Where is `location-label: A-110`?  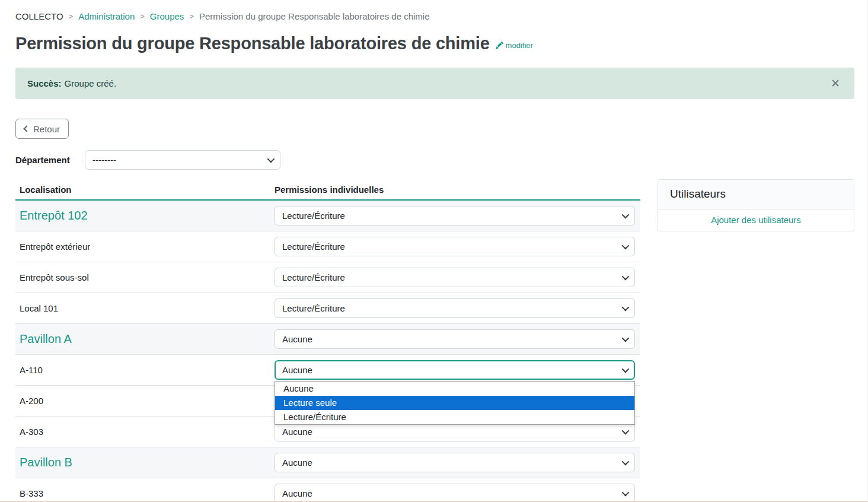 location-label: A-110 is located at coordinates (145, 370).